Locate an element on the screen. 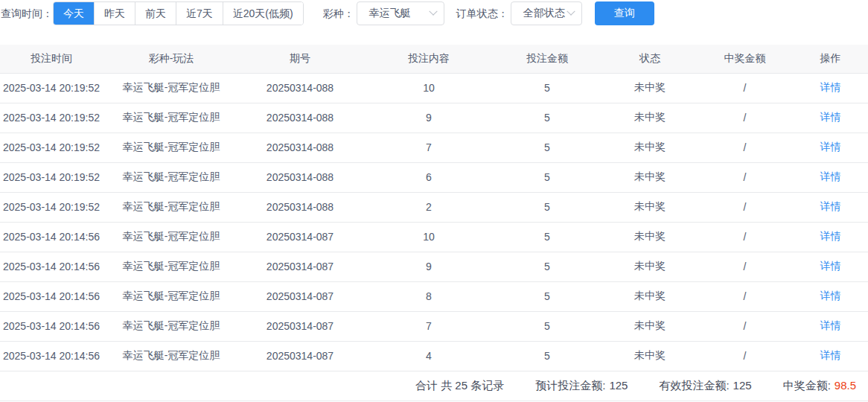 This screenshot has height=402, width=868. time-filter-group: 今天昨天前天近7天近20天(低频) is located at coordinates (179, 13).